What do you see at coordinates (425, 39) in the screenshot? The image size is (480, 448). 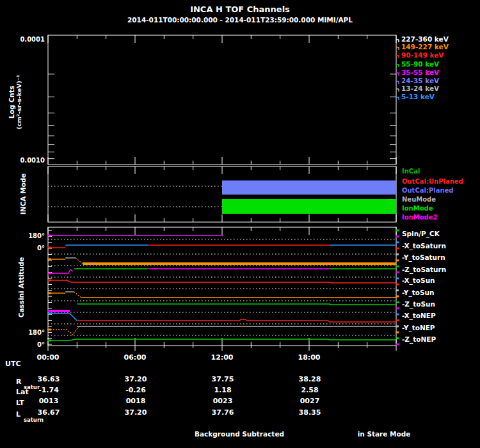 I see `legend-entry-227-360-kev: 227-360 keV` at bounding box center [425, 39].